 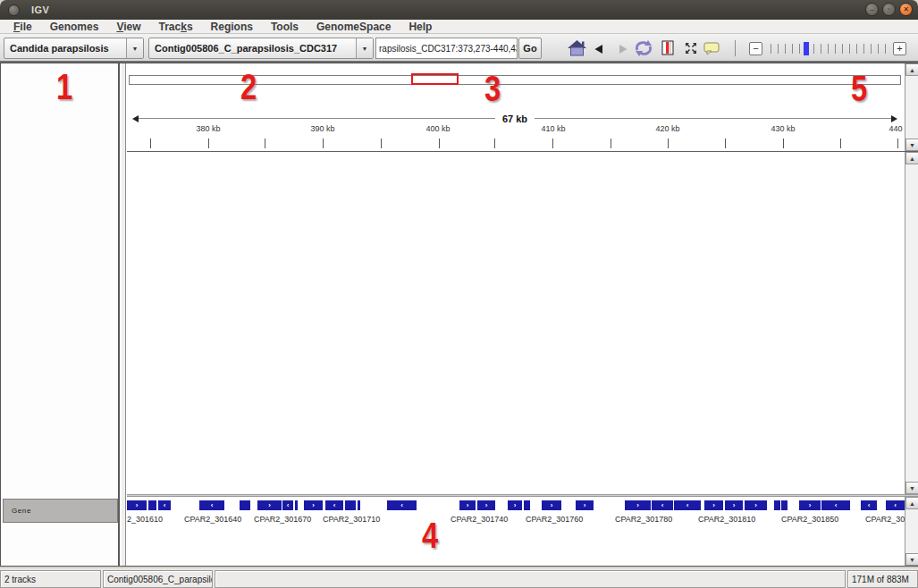 What do you see at coordinates (577, 48) in the screenshot?
I see `home-icon` at bounding box center [577, 48].